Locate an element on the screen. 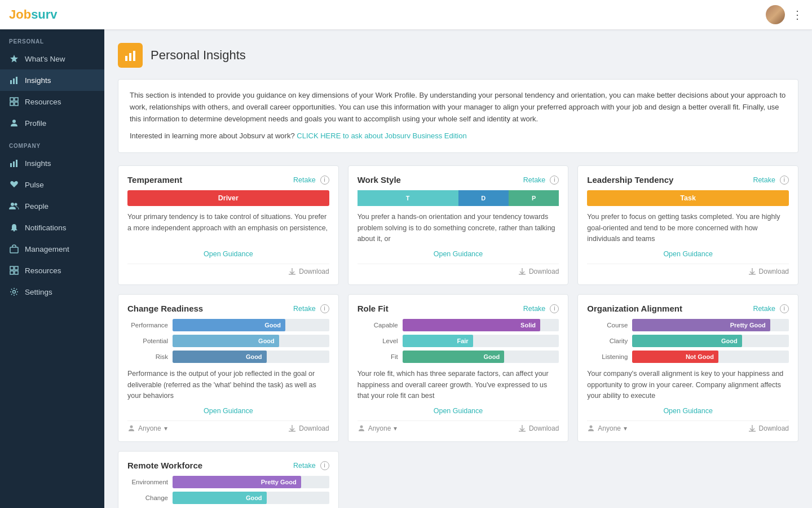 Image resolution: width=812 pixels, height=508 pixels. sidebar-item-resources: Resources is located at coordinates (52, 102).